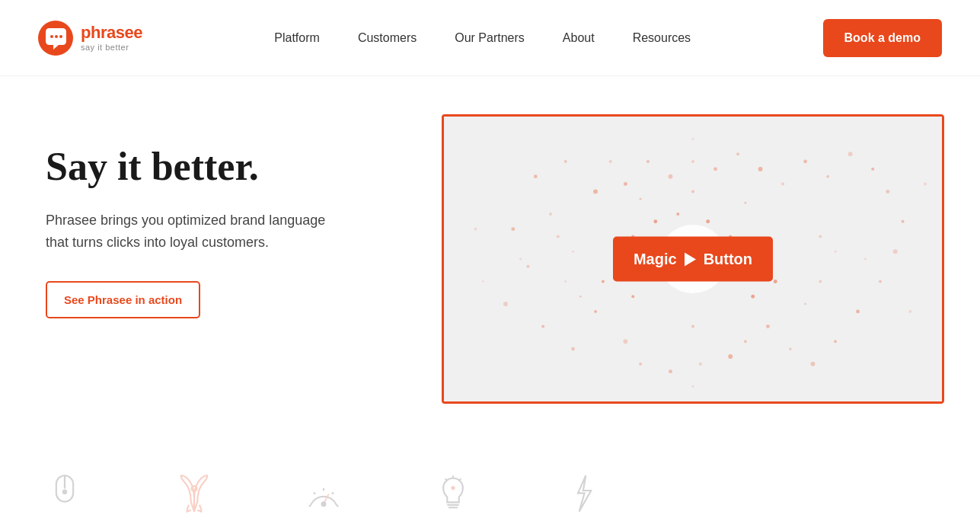 This screenshot has width=980, height=518. Describe the element at coordinates (579, 38) in the screenshot. I see `nav-item-about: About` at that location.